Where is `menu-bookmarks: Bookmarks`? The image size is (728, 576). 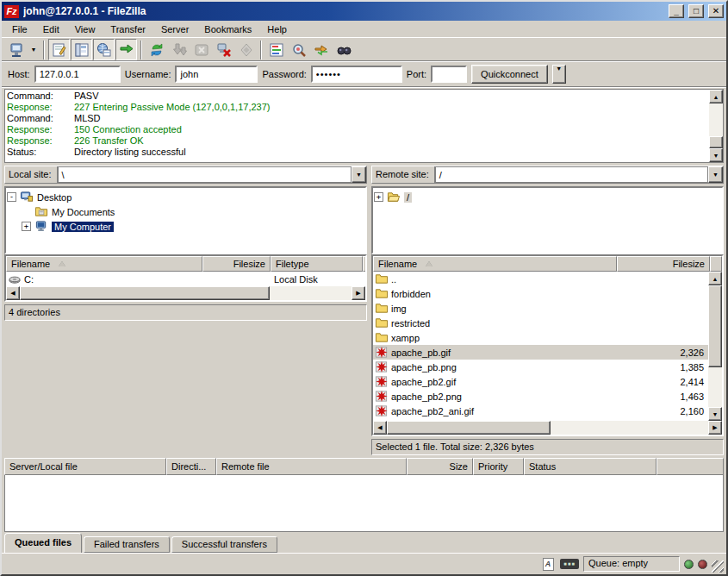 menu-bookmarks: Bookmarks is located at coordinates (227, 29).